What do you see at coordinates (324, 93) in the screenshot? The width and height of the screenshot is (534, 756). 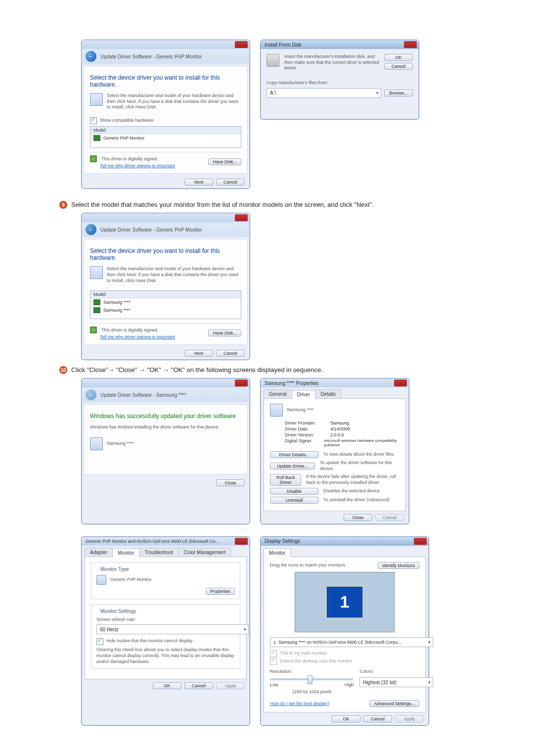 I see `path-dropdown: A:\` at bounding box center [324, 93].